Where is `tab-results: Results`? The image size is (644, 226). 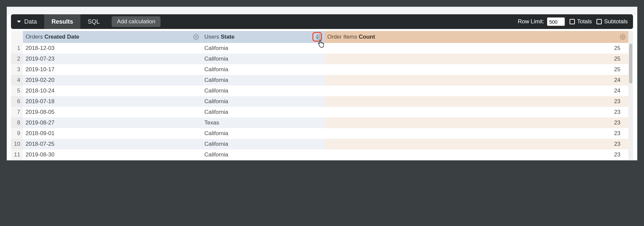
tab-results: Results is located at coordinates (62, 22).